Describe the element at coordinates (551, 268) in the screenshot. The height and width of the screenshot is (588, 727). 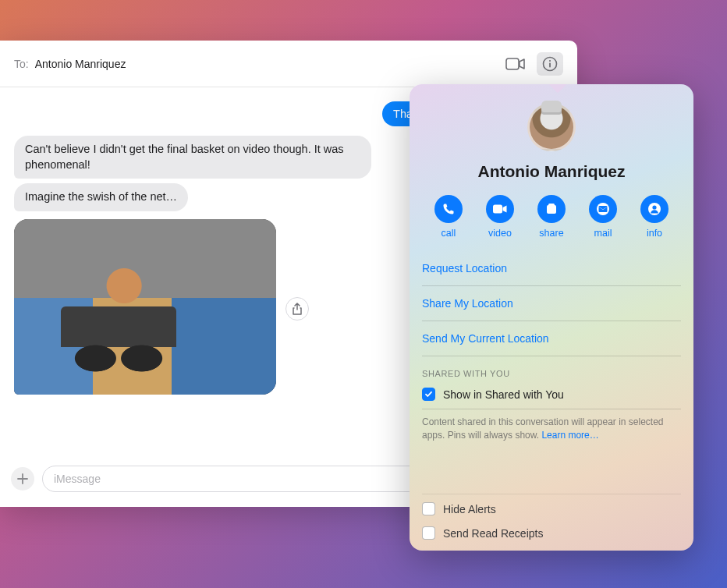
I see `request-location-link: Request Location` at that location.